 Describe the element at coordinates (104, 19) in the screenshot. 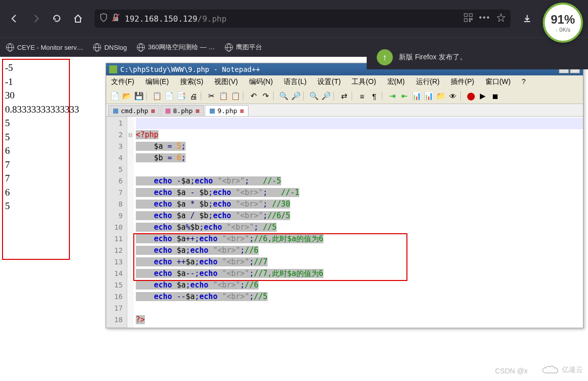

I see `shield-icon` at that location.